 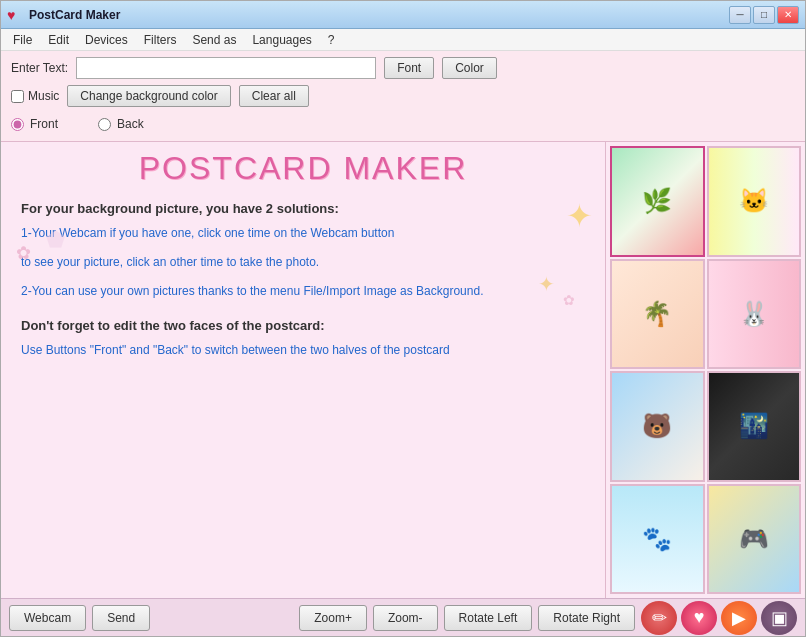 What do you see at coordinates (160, 40) in the screenshot?
I see `menu-filters: Filters` at bounding box center [160, 40].